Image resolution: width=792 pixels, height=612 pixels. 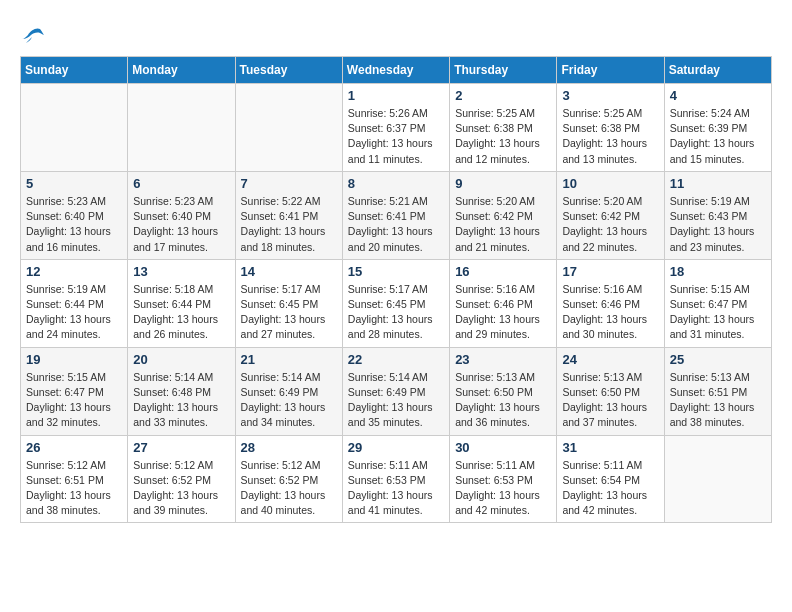 What do you see at coordinates (718, 70) in the screenshot?
I see `day-header-saturday: Saturday` at bounding box center [718, 70].